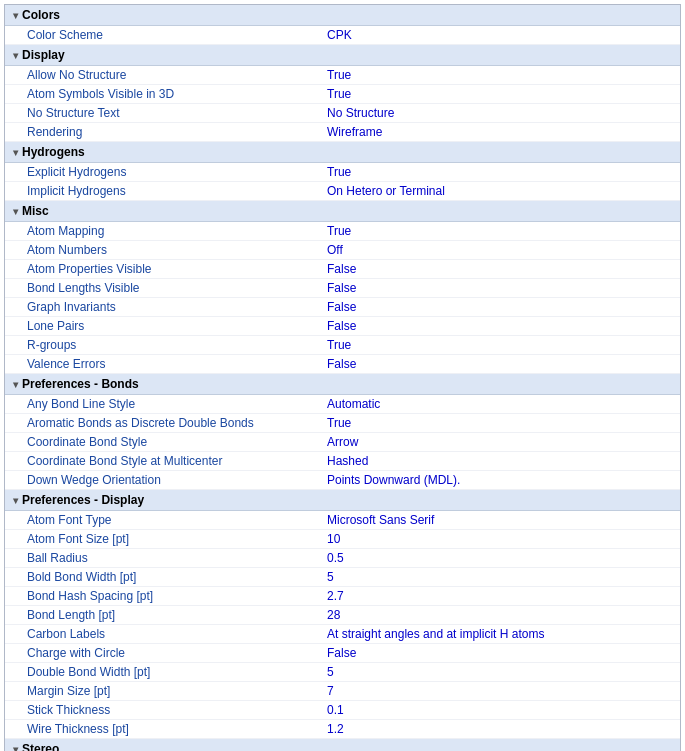 The width and height of the screenshot is (685, 751). What do you see at coordinates (342, 346) in the screenshot?
I see `table-row: R-groupsTrue` at bounding box center [342, 346].